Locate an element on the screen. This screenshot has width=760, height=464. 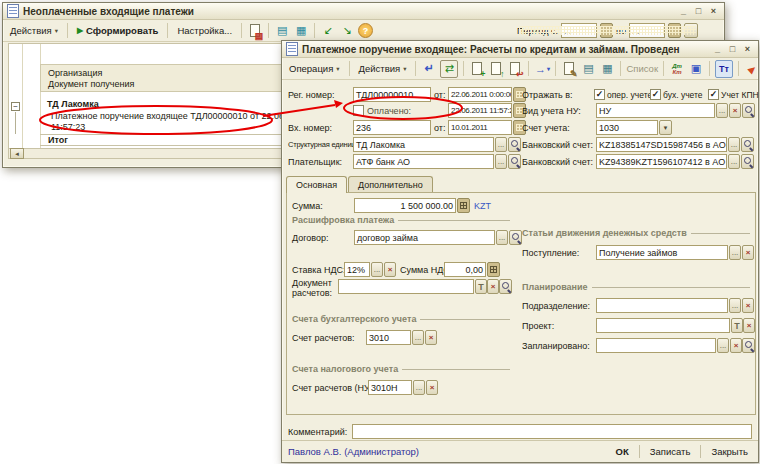
nu-kind-select-button: ... is located at coordinates (722, 110).